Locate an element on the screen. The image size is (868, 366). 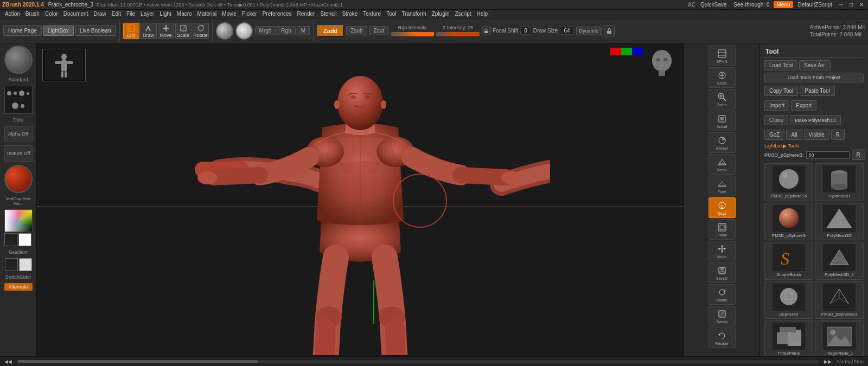
lightbox-btn: LightBox is located at coordinates (59, 30).